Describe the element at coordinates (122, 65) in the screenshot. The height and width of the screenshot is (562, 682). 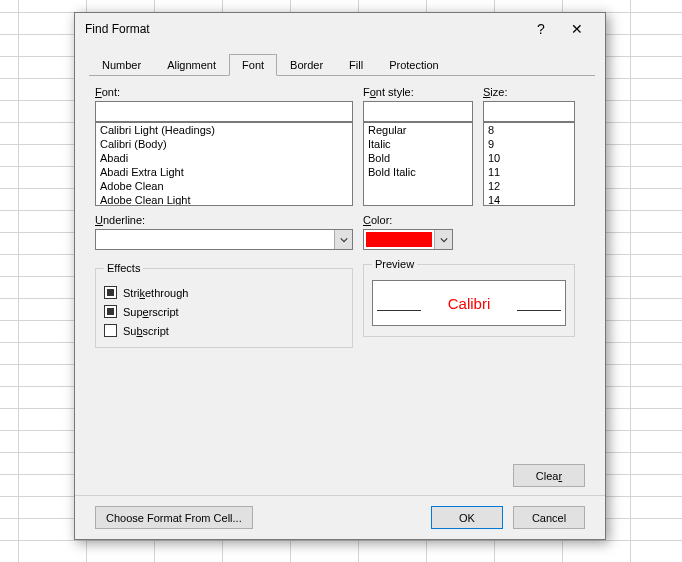
I see `tab-number: Number` at that location.